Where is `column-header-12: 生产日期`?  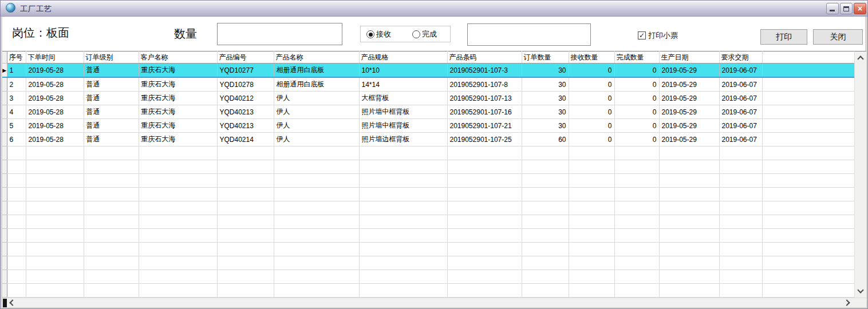 column-header-12: 生产日期 is located at coordinates (689, 57).